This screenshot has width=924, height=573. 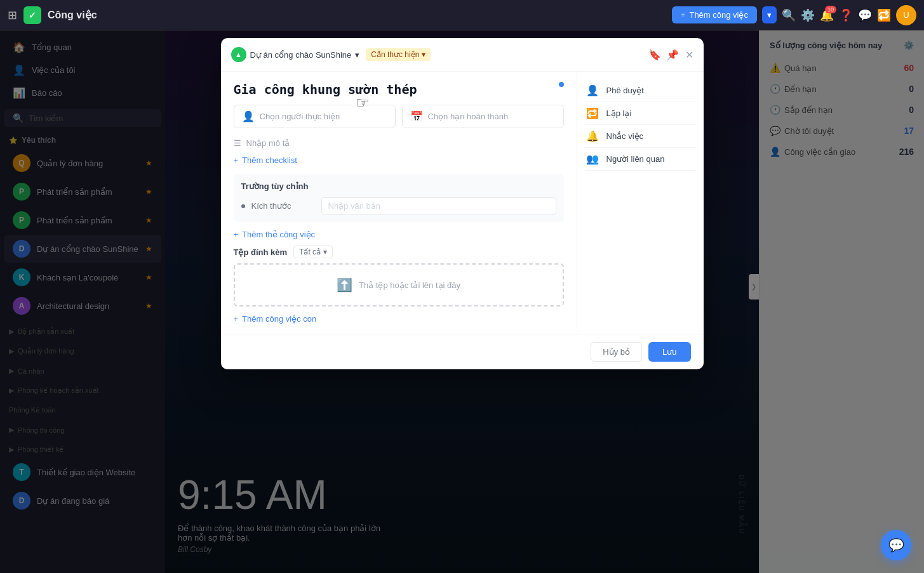 What do you see at coordinates (310, 252) in the screenshot?
I see `attach-filter-label: Tất cả` at bounding box center [310, 252].